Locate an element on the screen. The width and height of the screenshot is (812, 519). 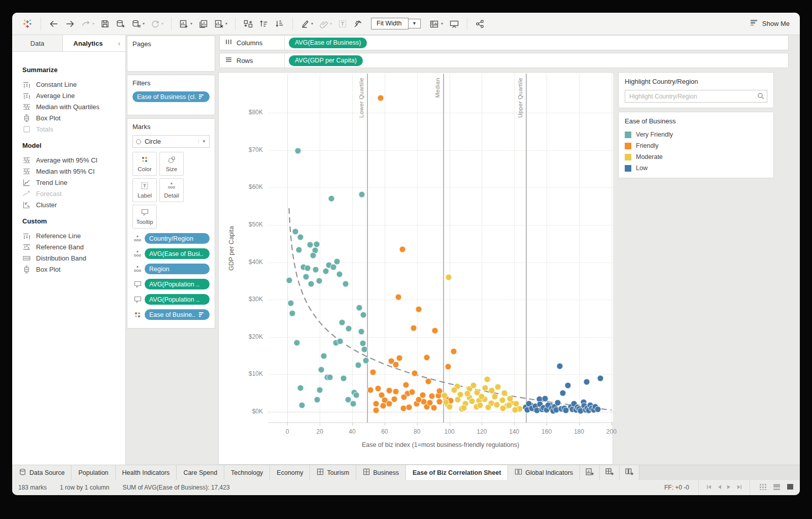
back-button is located at coordinates (54, 24).